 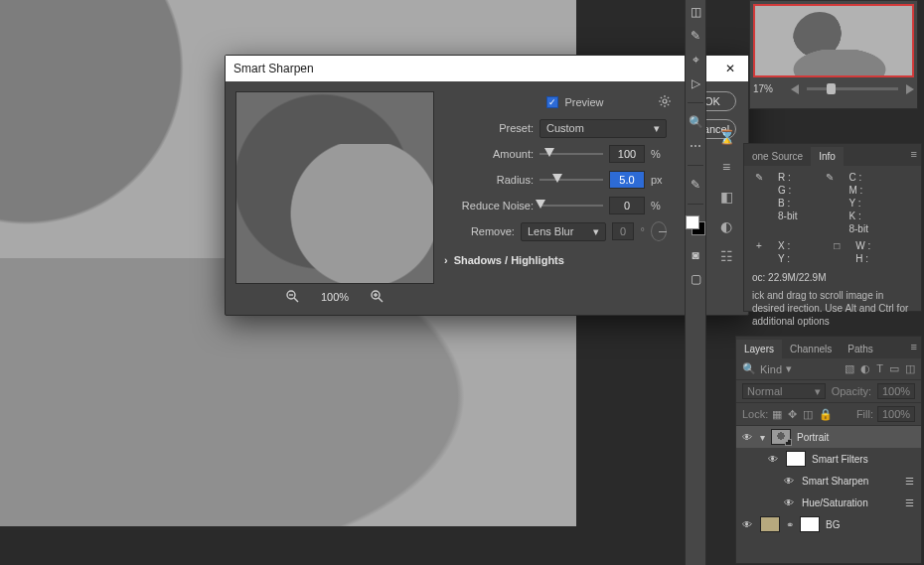 What do you see at coordinates (811, 350) in the screenshot?
I see `tab-channels: Channels` at bounding box center [811, 350].